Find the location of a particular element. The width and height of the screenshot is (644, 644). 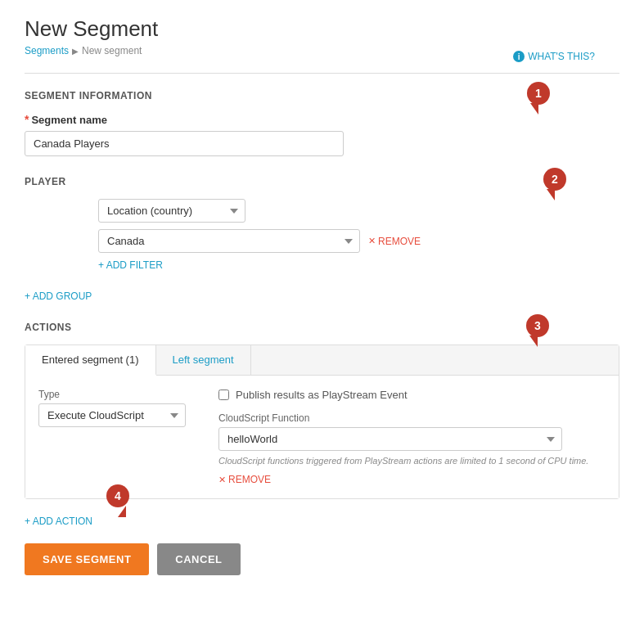

tab-entered-segment: Entered segment (1) is located at coordinates (91, 360).